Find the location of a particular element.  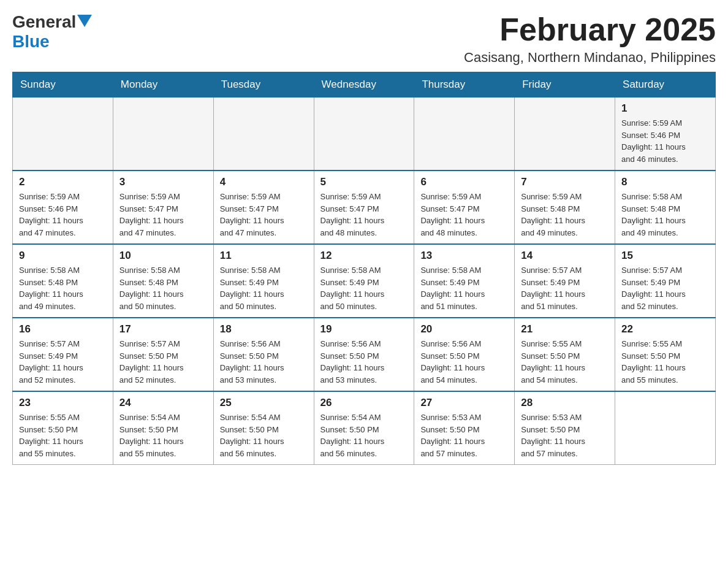

day-number: 20 is located at coordinates (464, 329).